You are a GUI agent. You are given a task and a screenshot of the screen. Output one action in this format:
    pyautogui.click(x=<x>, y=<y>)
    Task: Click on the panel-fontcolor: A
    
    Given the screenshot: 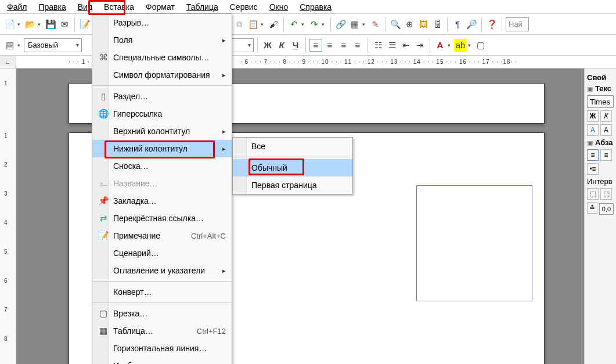 What is the action you would take?
    pyautogui.click(x=593, y=130)
    